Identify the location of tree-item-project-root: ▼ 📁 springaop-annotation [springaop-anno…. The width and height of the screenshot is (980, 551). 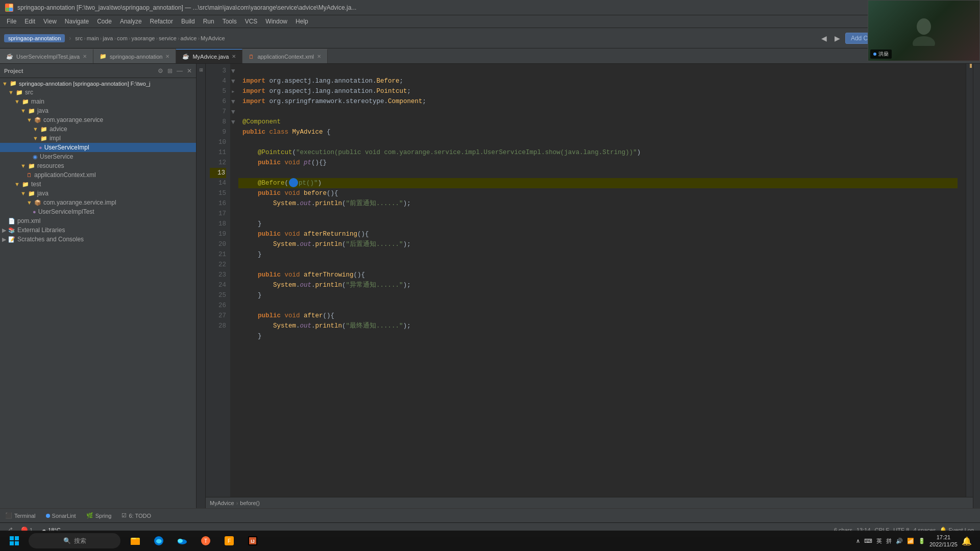
(98, 84).